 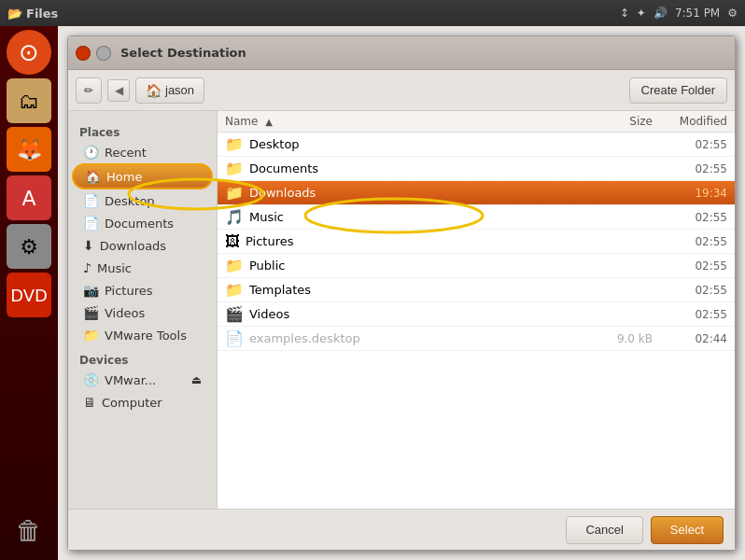 What do you see at coordinates (414, 265) in the screenshot?
I see `file-name: Public` at bounding box center [414, 265].